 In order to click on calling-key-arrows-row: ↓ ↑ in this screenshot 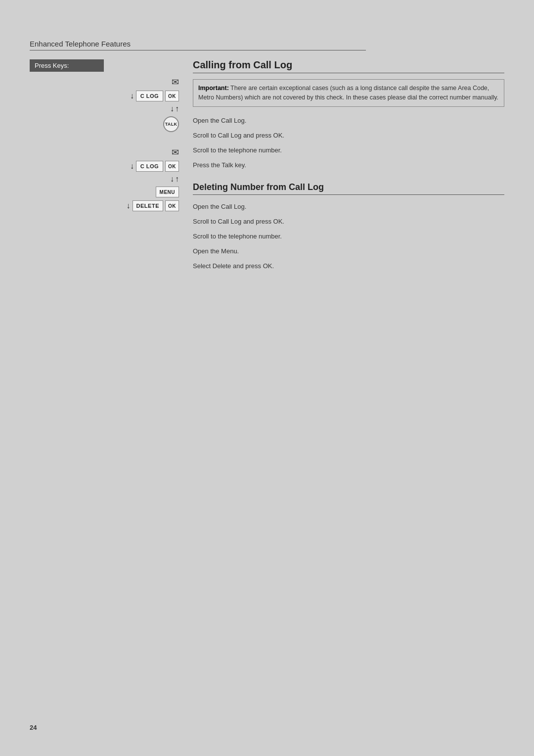, I will do `click(106, 109)`.